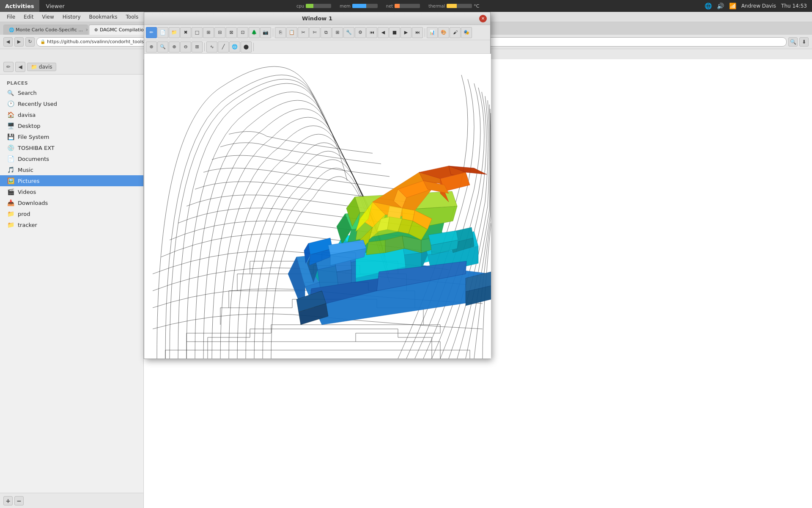 This screenshot has height=508, width=812. Describe the element at coordinates (197, 47) in the screenshot. I see `vt-zoom4-btn: ⊞` at that location.